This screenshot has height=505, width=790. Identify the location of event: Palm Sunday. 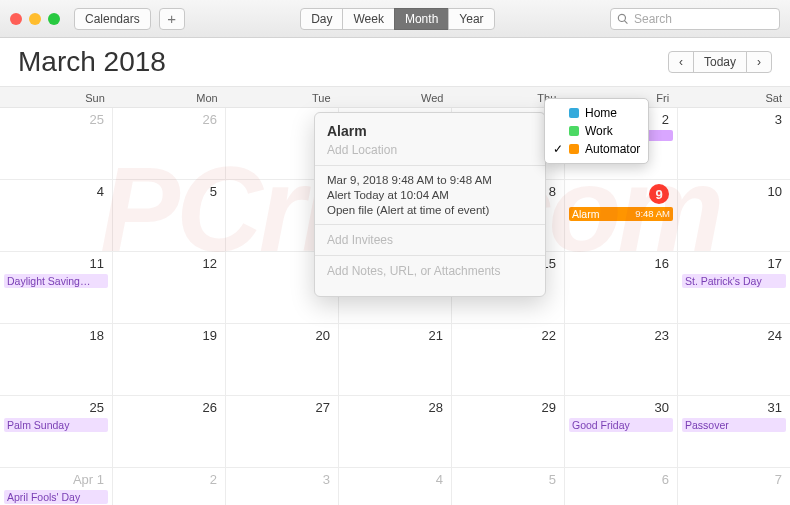
(56, 425).